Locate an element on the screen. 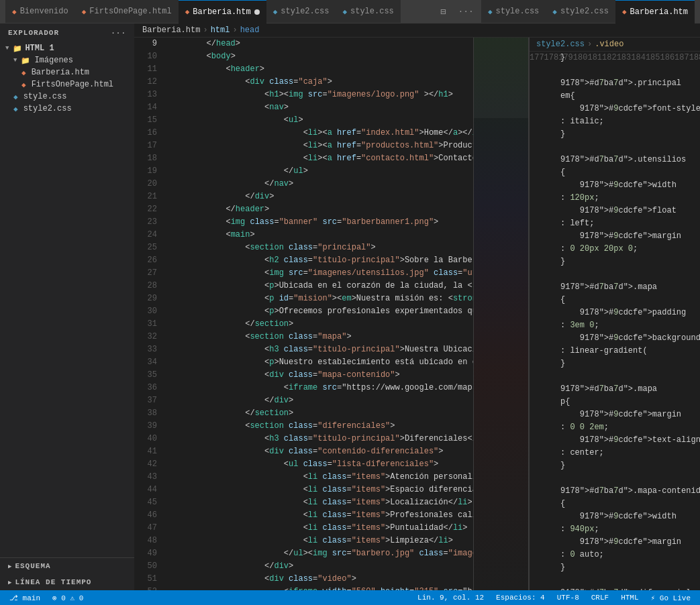  go-live: ⚡ Go Live is located at coordinates (671, 598).